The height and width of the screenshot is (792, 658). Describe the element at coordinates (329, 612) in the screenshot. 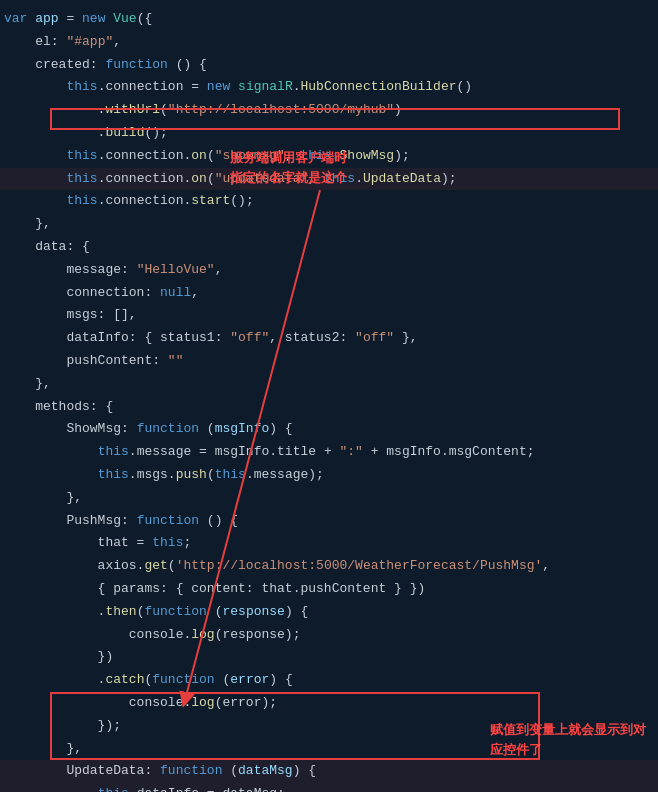

I see `line-content: .then(function (response) {` at that location.